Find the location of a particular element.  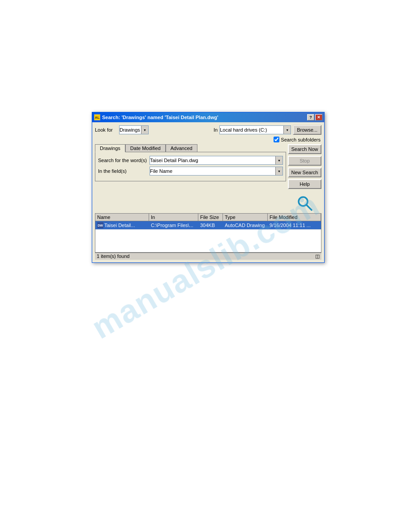

look-for-label: Look for is located at coordinates (106, 130).